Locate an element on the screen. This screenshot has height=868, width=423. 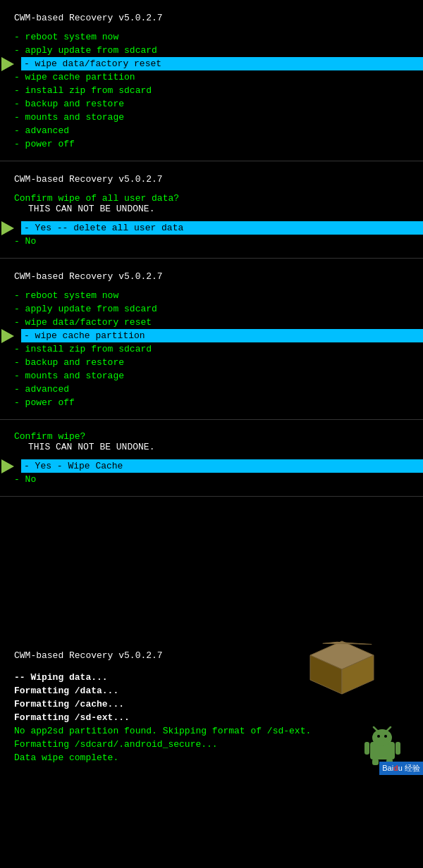
watermark: Baidu 经验 is located at coordinates (401, 768).